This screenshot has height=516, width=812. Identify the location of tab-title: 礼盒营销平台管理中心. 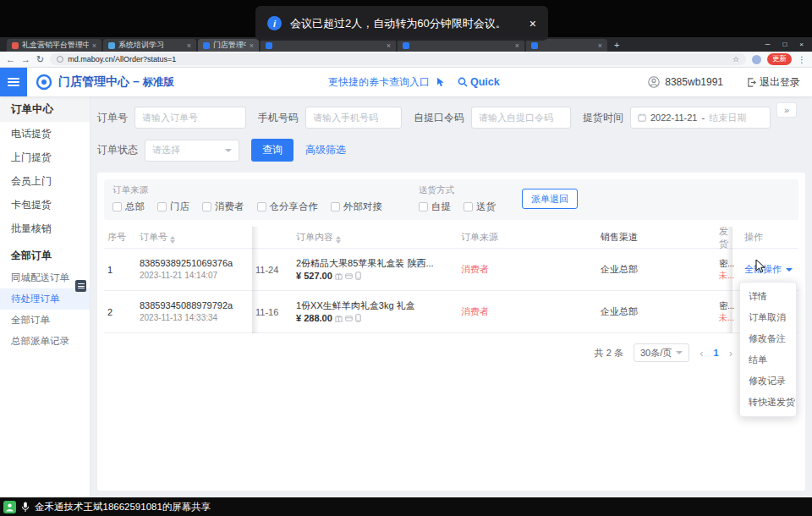
(56, 46).